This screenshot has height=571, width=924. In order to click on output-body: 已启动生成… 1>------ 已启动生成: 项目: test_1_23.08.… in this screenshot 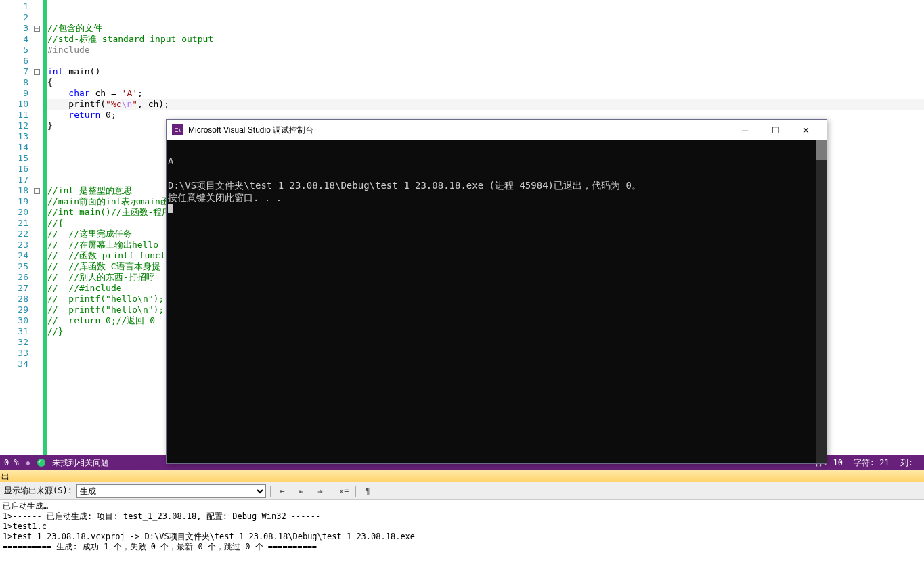, I will do `click(462, 536)`.